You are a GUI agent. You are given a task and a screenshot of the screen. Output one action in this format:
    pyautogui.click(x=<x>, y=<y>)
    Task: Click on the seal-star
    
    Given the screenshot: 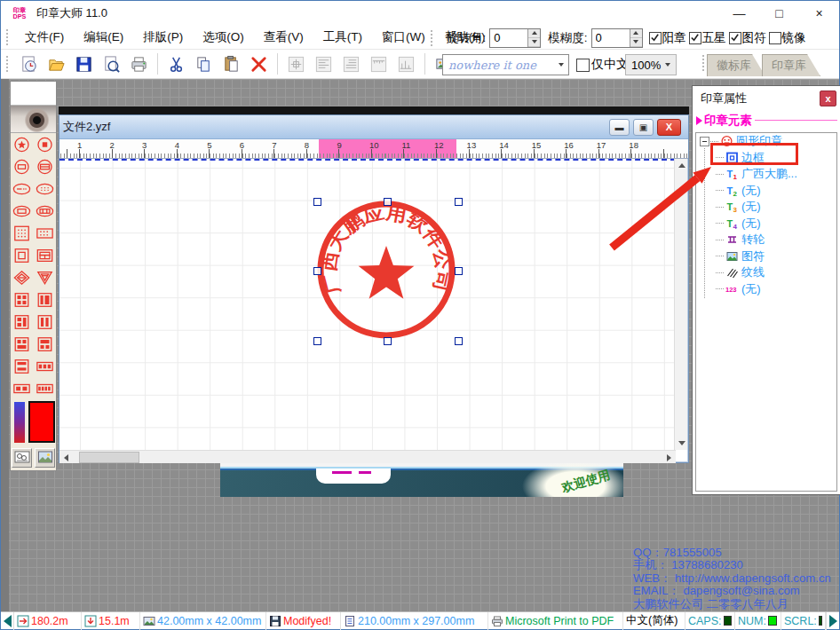 What is the action you would take?
    pyautogui.click(x=387, y=272)
    